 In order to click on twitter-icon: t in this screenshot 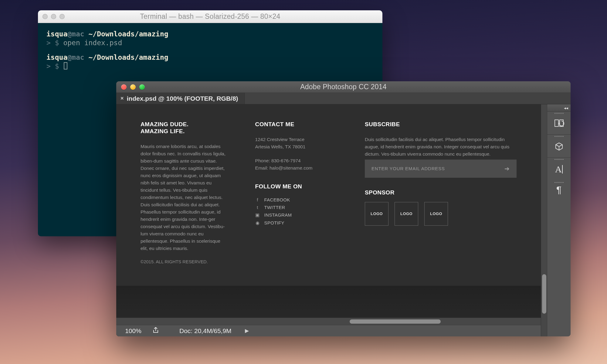, I will do `click(258, 207)`.